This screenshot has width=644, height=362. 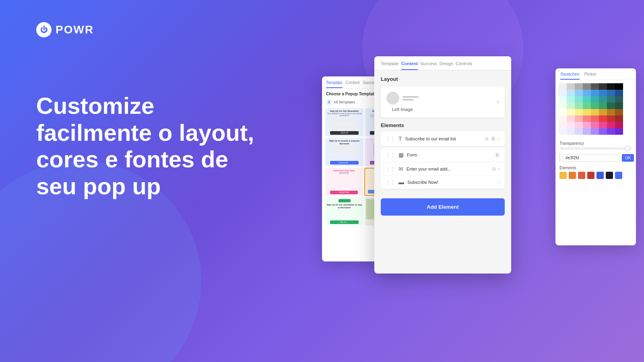 I want to click on expand-email-icon: ›, so click(x=499, y=169).